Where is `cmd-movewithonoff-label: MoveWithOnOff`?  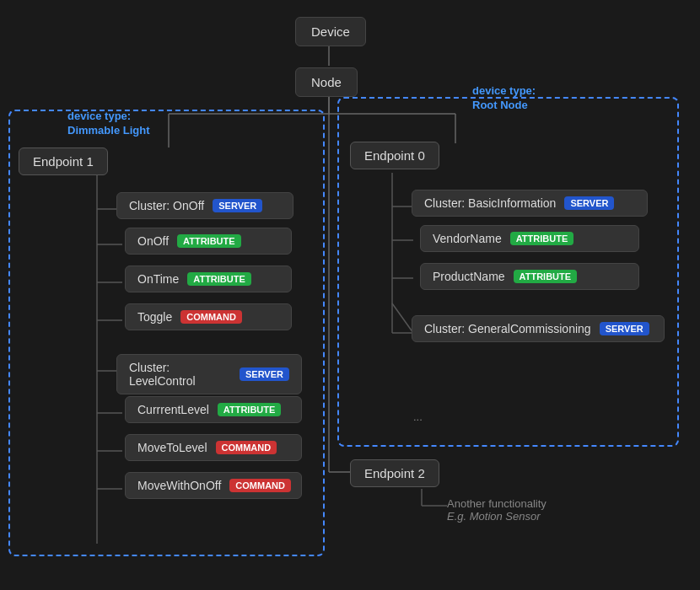
cmd-movewithonoff-label: MoveWithOnOff is located at coordinates (179, 485).